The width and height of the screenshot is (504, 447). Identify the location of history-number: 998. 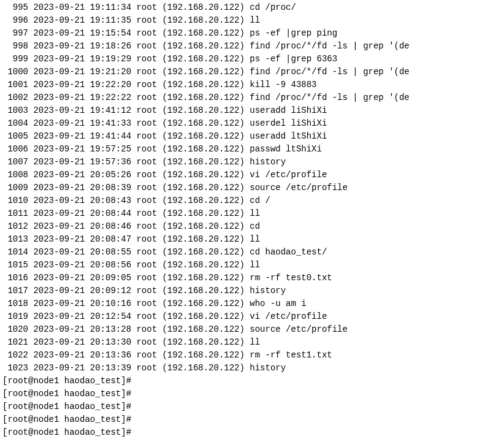
(15, 47).